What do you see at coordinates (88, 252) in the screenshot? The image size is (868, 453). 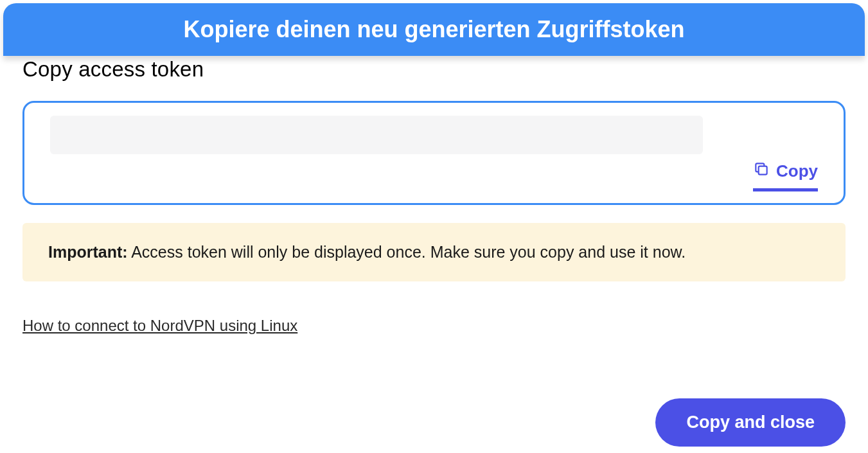 I see `alert-strong: Important:` at bounding box center [88, 252].